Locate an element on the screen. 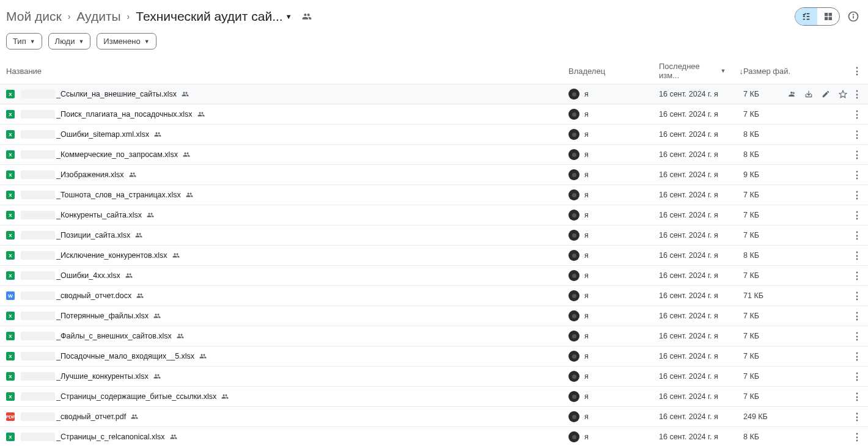 This screenshot has width=868, height=446. file-name-text: _Позиции_сайта.xlsx is located at coordinates (93, 235).